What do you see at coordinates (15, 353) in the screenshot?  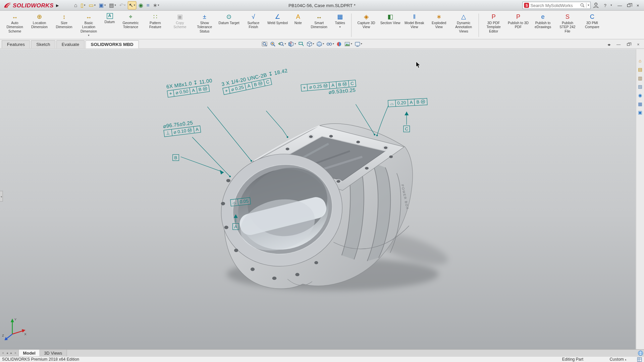 I see `scroll-last-button: »` at bounding box center [15, 353].